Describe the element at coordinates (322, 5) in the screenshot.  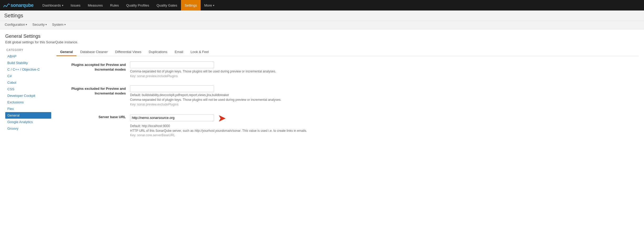
I see `top-nav: sonarqube Dashboards ▾ Issues Measures R…` at that location.